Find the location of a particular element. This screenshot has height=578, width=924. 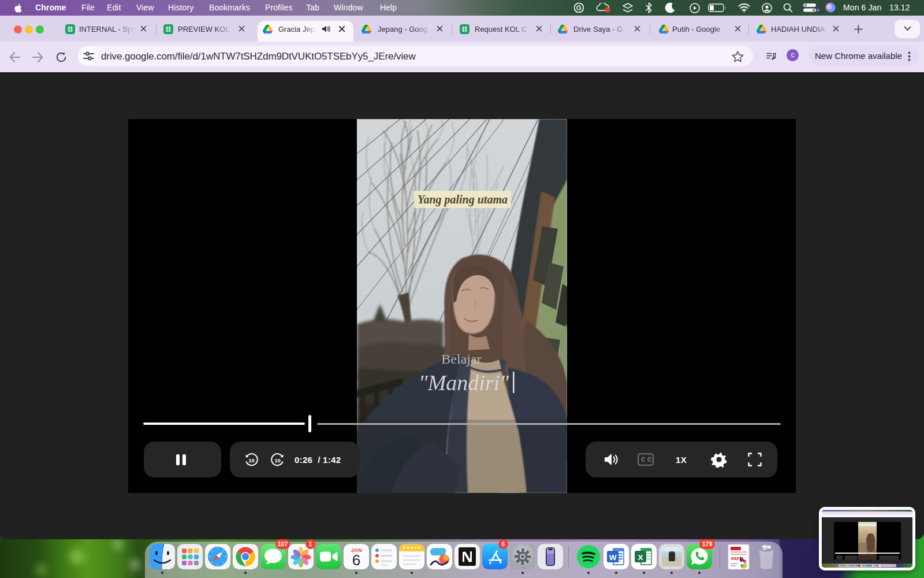

svg-text: "Mandiri" is located at coordinates (464, 383).